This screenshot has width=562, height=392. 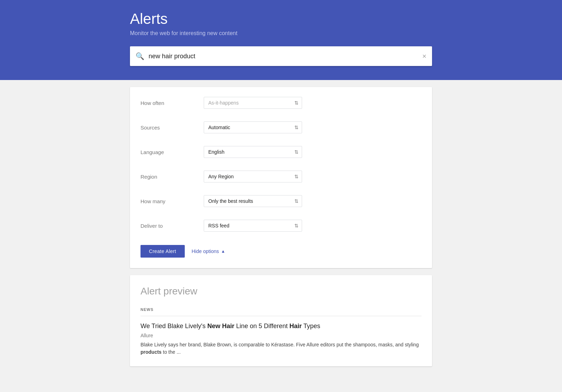 I want to click on how-often-label: How often, so click(x=172, y=103).